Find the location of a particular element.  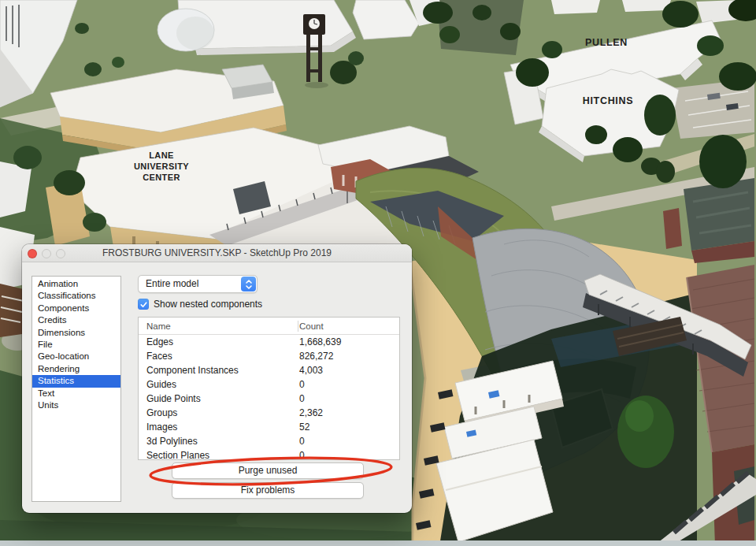

dialog-title: FROSTBURG UNIVERSITY.SKP - SketchUp Pro … is located at coordinates (217, 254).